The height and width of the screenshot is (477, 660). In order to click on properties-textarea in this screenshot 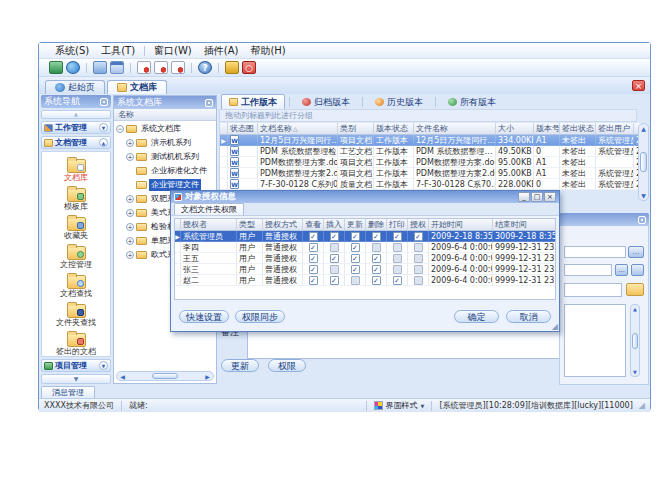, I will do `click(595, 340)`.